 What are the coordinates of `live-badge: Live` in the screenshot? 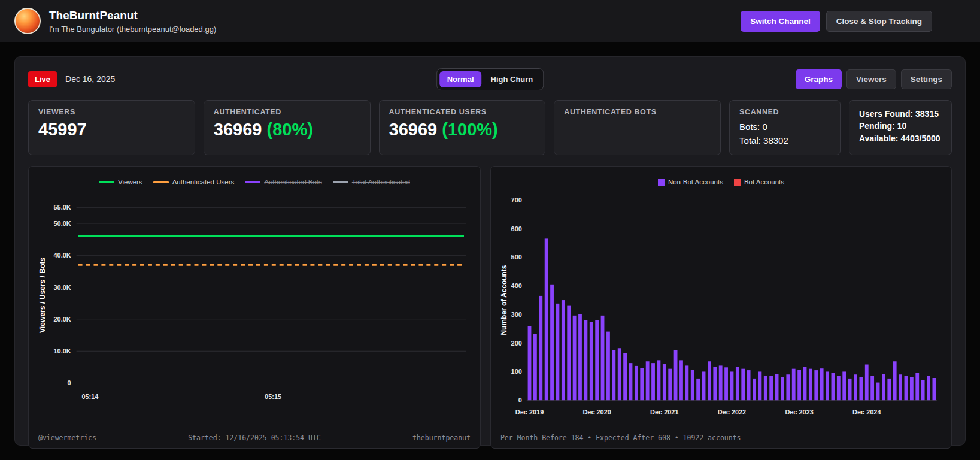 It's located at (43, 79).